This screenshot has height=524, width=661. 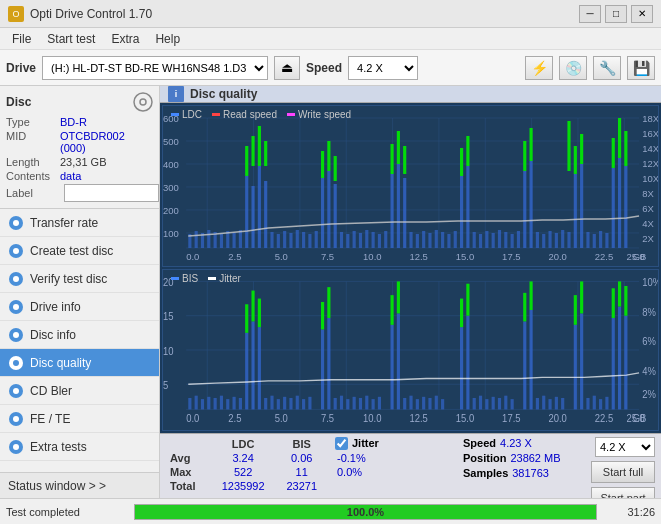 I want to click on read-legend-item: Read speed, so click(x=244, y=114).